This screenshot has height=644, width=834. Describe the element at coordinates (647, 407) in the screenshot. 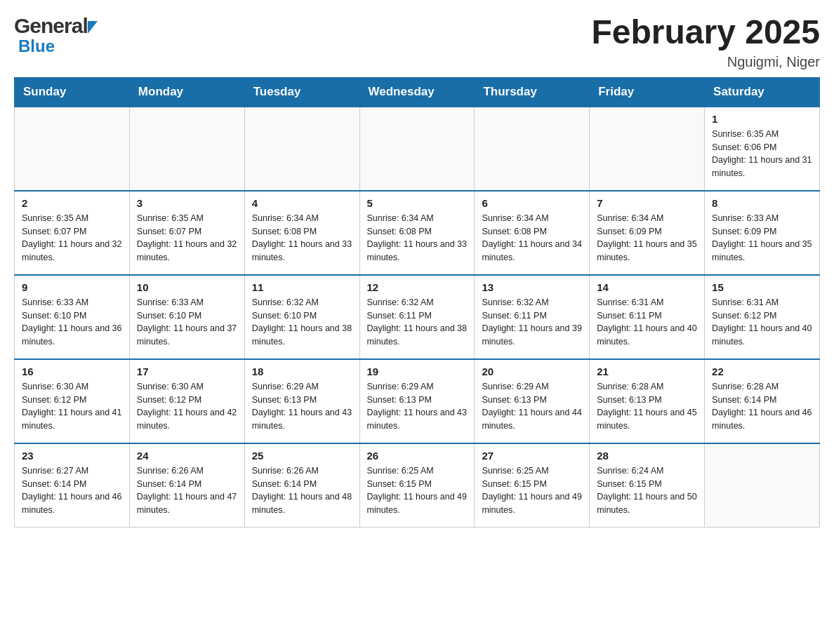

I see `day-info: Sunrise: 6:28 AMSunset: 6:13 PMDaylight:…` at that location.